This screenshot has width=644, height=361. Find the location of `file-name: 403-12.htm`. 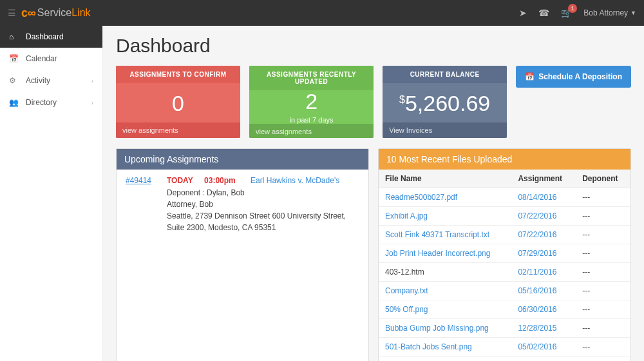

file-name: 403-12.htm is located at coordinates (445, 272).